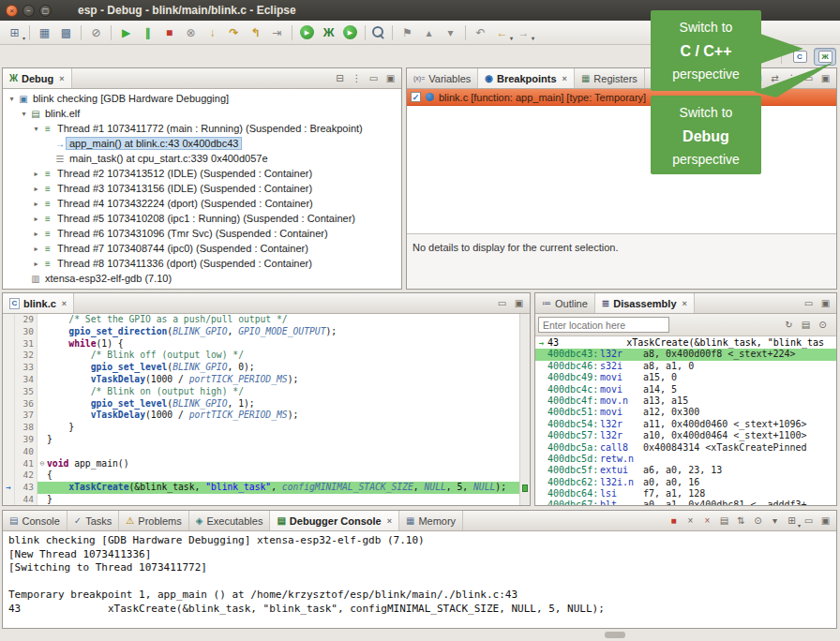 This screenshot has width=840, height=641. I want to click on disassembly-instruction-line: 400dbc51:movia12, 0x300, so click(686, 412).